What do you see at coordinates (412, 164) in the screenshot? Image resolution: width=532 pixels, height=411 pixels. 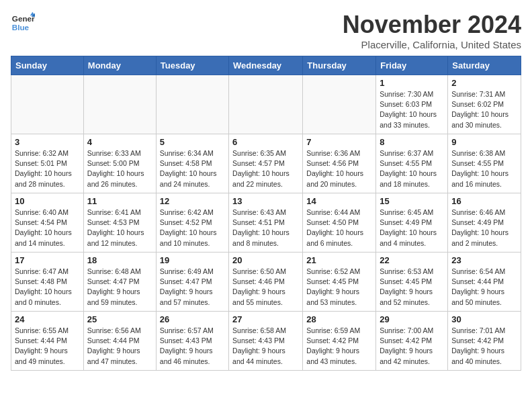 I see `calendar-day-cell: 8Sunrise: 6:37 AM Sunset: 4:55 PM Daylig…` at bounding box center [412, 164].